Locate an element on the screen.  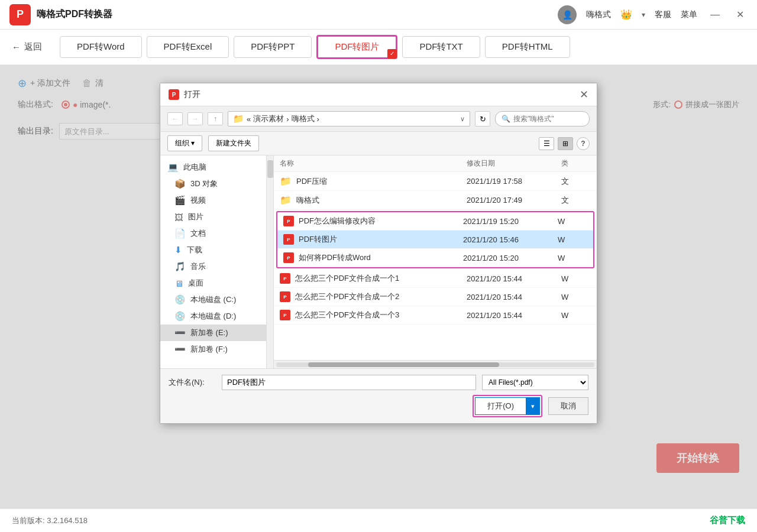
breadcrumb-folder-icon: 📁 is located at coordinates (239, 119).